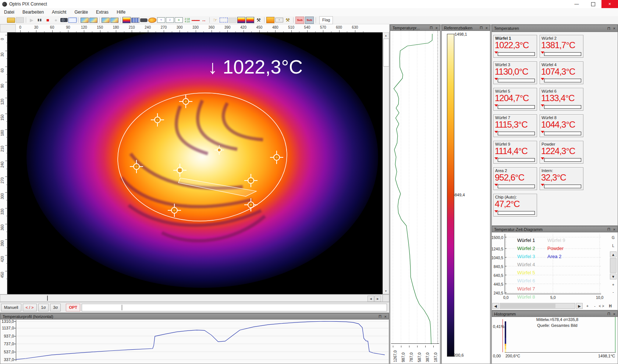 Image resolution: width=618 pixels, height=364 pixels. Describe the element at coordinates (187, 20) in the screenshot. I see `digital-display-icon: 2:18 4:10` at that location.